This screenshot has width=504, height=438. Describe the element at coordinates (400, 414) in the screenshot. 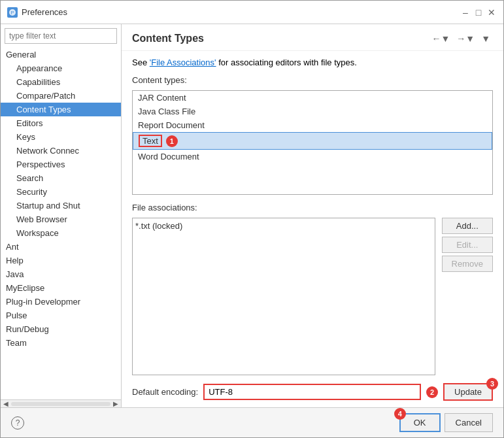

I see `ok-badge: 4` at that location.